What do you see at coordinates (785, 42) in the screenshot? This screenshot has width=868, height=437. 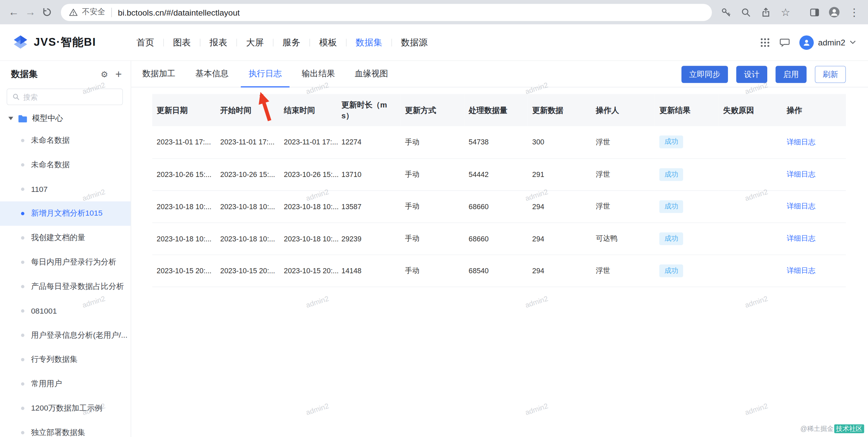 I see `message-button` at bounding box center [785, 42].